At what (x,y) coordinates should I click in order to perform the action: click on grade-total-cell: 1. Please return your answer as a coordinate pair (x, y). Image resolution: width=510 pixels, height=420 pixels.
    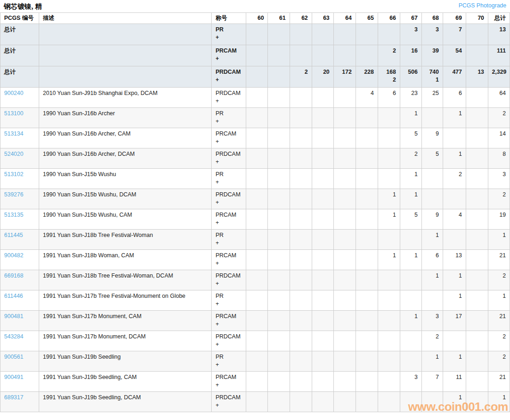
    Looking at the image, I should click on (499, 301).